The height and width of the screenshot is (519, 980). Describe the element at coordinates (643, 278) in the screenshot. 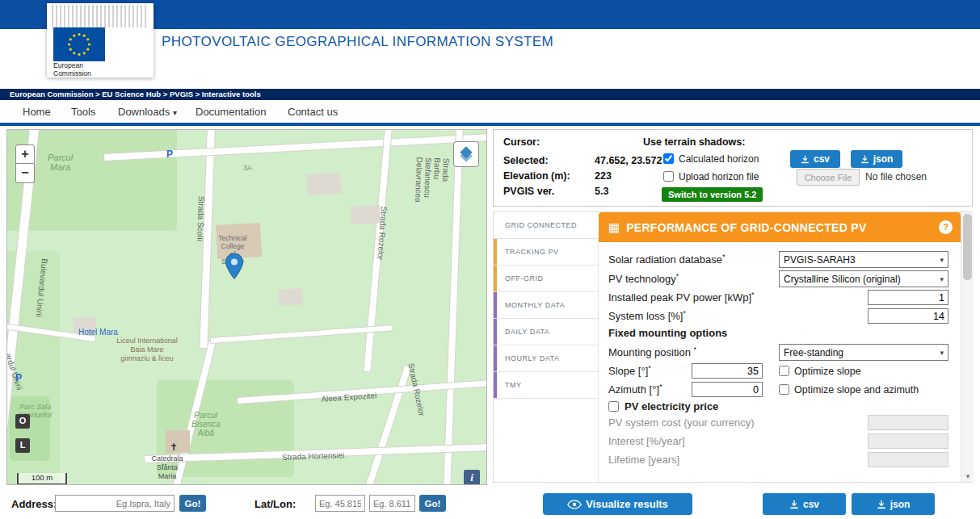

I see `pv-tech-label: PV technology*` at that location.